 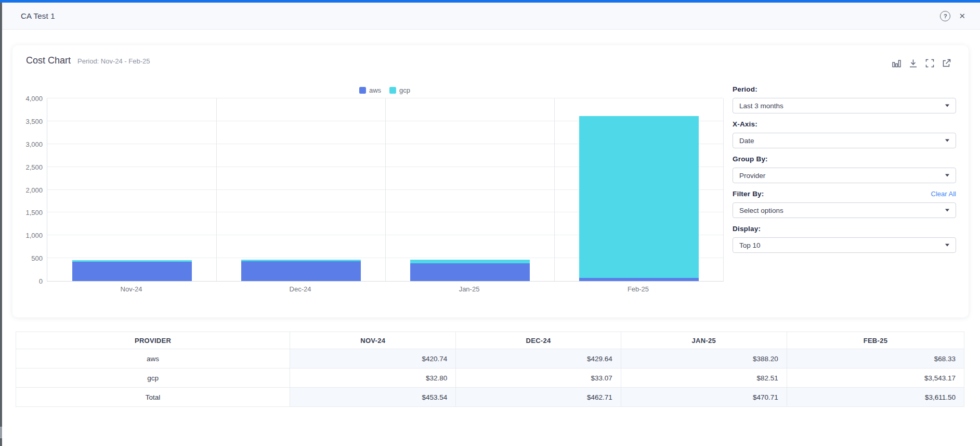 I want to click on period-label: Period:, so click(x=745, y=90).